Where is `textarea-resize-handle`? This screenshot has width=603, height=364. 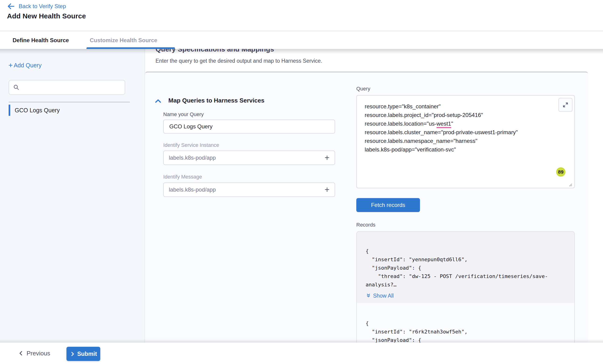
textarea-resize-handle is located at coordinates (570, 184).